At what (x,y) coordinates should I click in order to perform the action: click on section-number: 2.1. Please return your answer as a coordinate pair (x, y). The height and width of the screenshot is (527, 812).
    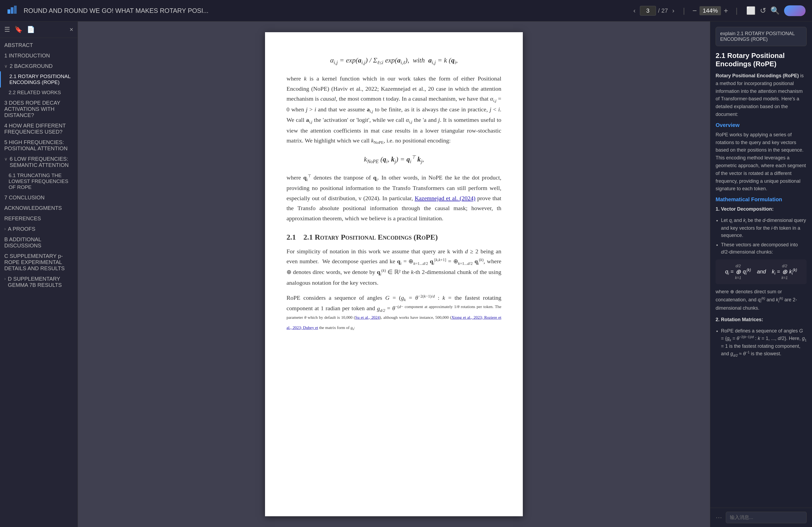
    Looking at the image, I should click on (291, 237).